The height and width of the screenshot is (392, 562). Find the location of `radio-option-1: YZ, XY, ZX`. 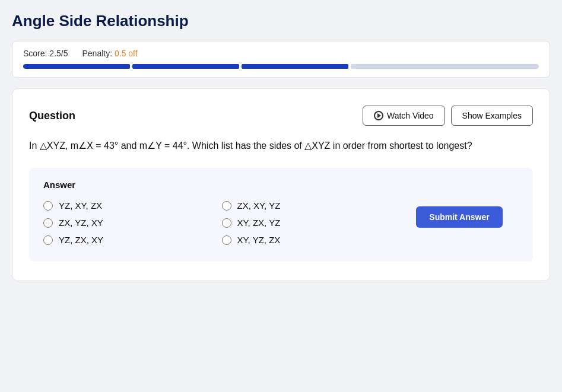

radio-option-1: YZ, XY, ZX is located at coordinates (133, 205).